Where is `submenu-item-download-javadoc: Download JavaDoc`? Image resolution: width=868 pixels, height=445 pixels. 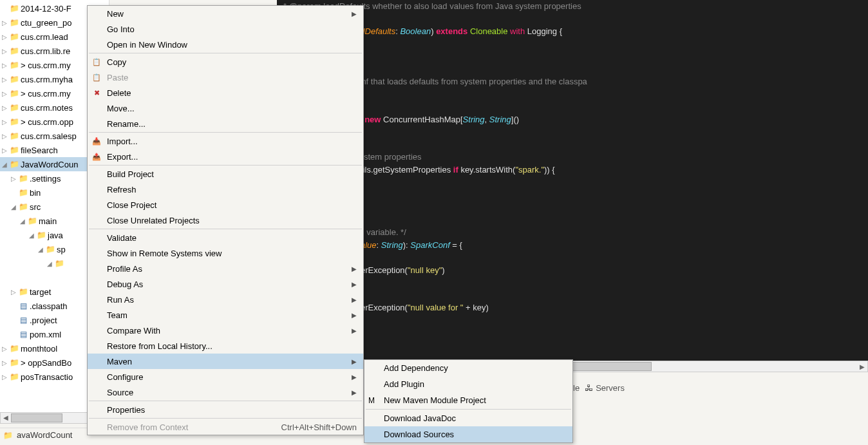
submenu-item-download-javadoc: Download JavaDoc is located at coordinates (469, 419).